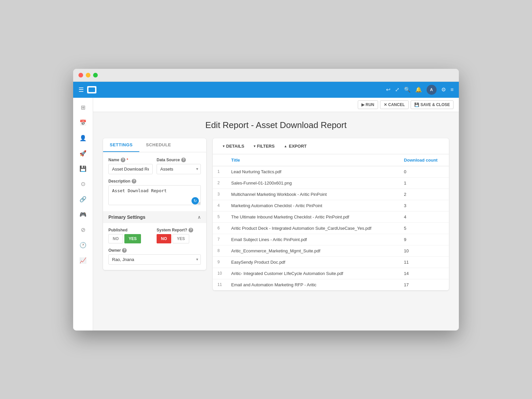 This screenshot has height=399, width=532. I want to click on row-count: 2, so click(424, 194).